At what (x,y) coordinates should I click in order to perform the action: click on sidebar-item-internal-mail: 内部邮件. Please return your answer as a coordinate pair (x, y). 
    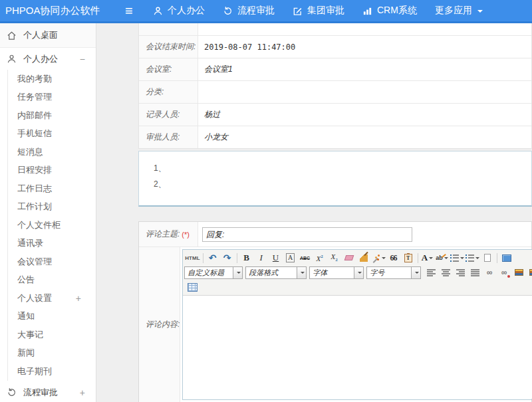
    Looking at the image, I should click on (52, 116).